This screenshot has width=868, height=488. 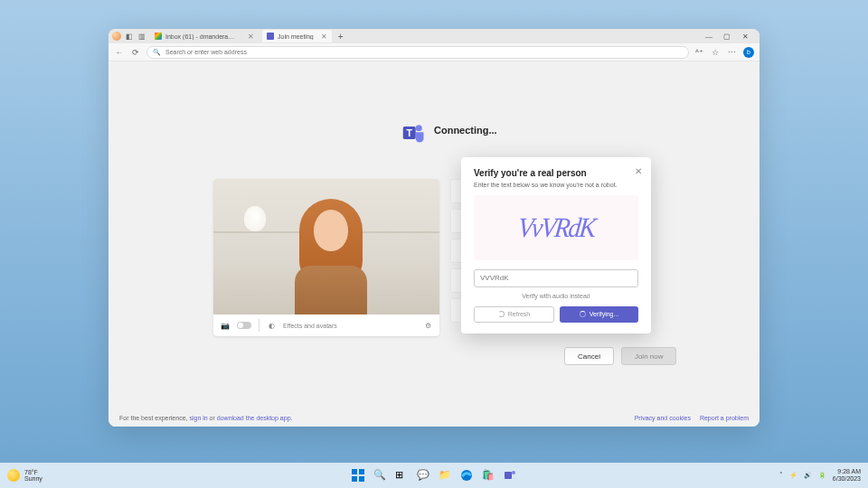 What do you see at coordinates (434, 36) in the screenshot?
I see `tab-bar: ◧ ▥ Inbox (61) - dmandera@gmail.com ✕ Jo…` at bounding box center [434, 36].